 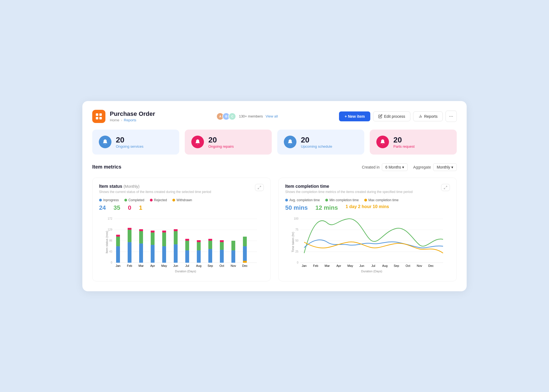 What do you see at coordinates (452, 167) in the screenshot?
I see `chevron-down-icon-2: ▾` at bounding box center [452, 167].